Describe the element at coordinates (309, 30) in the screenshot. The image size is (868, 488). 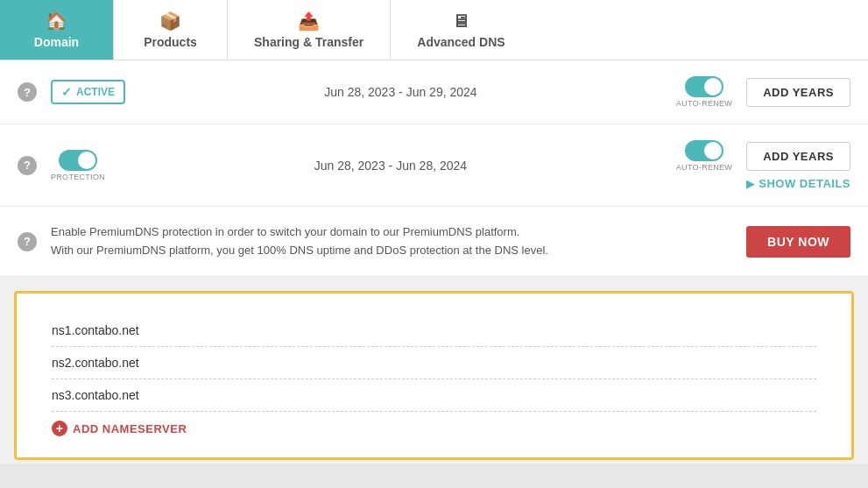
I see `tab-sharing-transfer: 📤 Sharing & Transfer` at that location.